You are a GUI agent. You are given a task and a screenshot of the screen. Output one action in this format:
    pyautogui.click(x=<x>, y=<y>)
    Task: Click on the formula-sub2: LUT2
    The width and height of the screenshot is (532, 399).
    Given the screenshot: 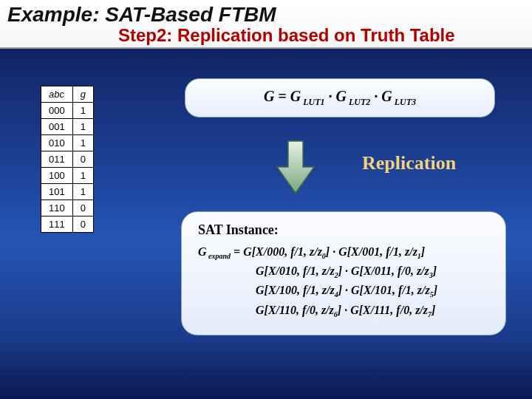 What is the action you would take?
    pyautogui.click(x=358, y=102)
    